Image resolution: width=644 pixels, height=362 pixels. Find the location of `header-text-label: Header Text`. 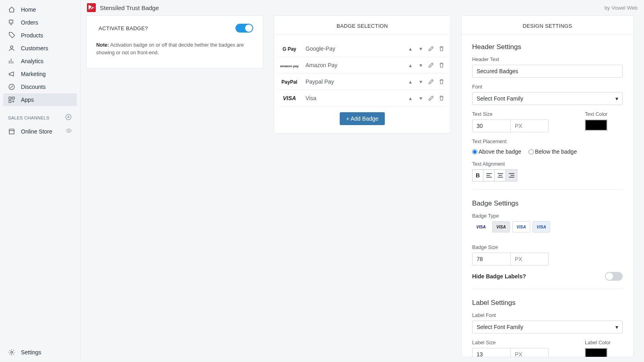

header-text-label: Header Text is located at coordinates (547, 60).